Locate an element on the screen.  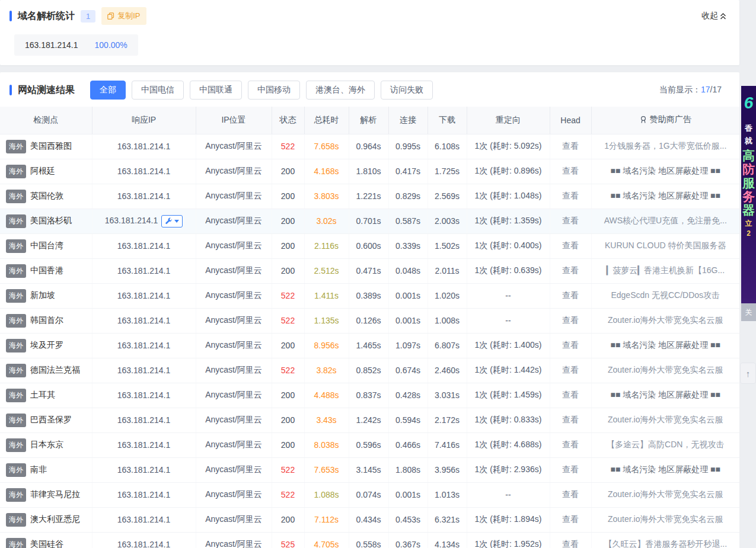
cell-download-time: 6.108s is located at coordinates (447, 146).